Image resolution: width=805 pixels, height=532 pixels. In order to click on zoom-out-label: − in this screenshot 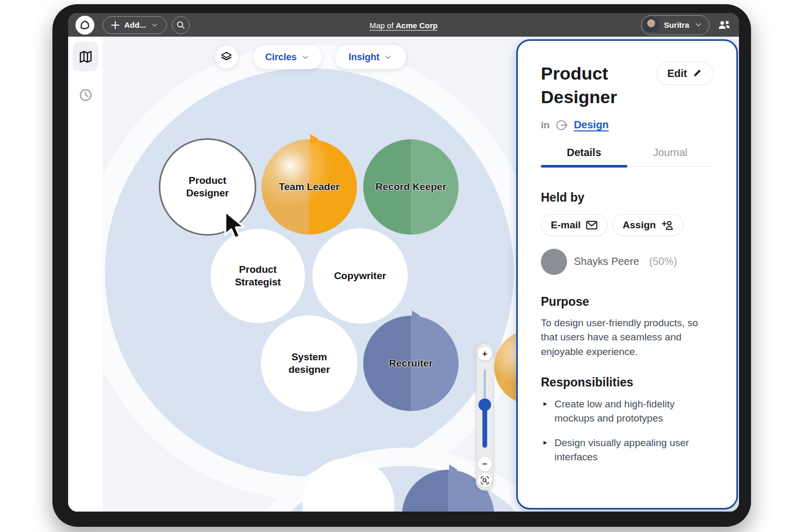, I will do `click(485, 464)`.